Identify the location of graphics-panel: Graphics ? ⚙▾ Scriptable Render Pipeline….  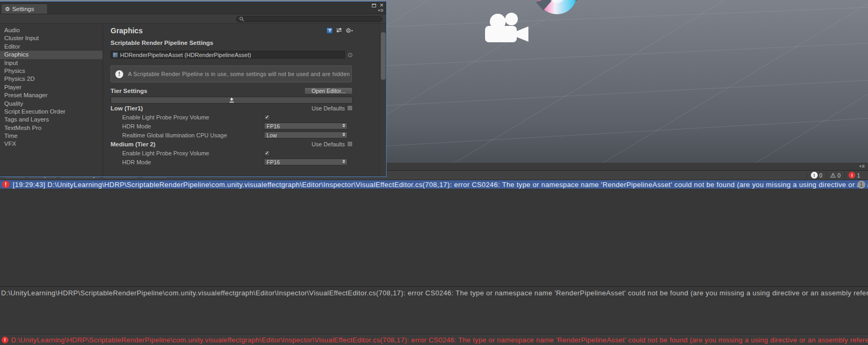
(241, 100).